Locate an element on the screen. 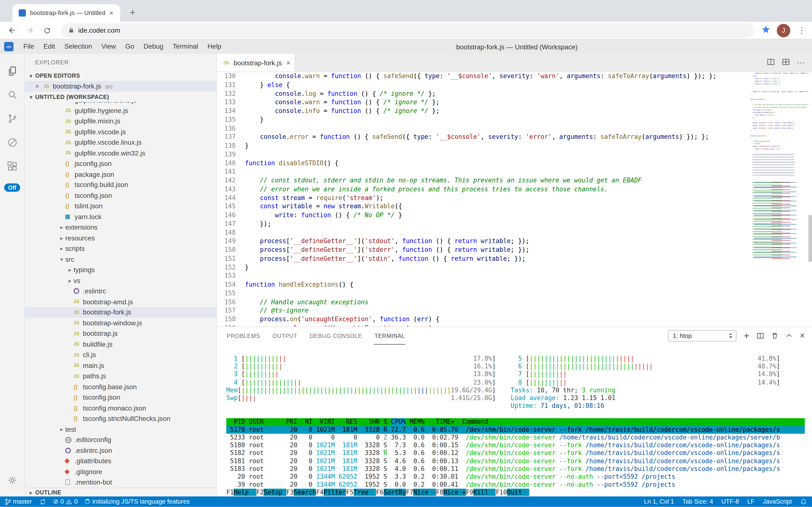  tree-item-gulpfile.hygiene.js: JSgulpfile.hygiene.js is located at coordinates (121, 111).